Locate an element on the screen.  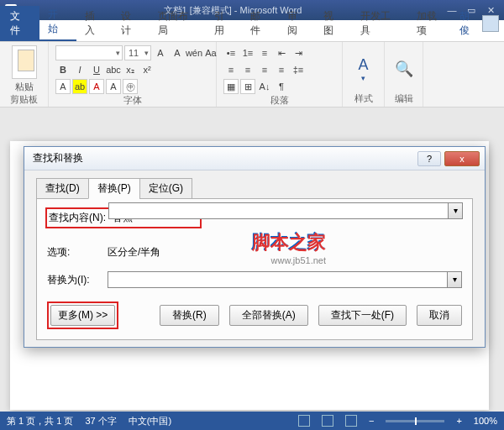
font-family-select is located at coordinates (89, 53).